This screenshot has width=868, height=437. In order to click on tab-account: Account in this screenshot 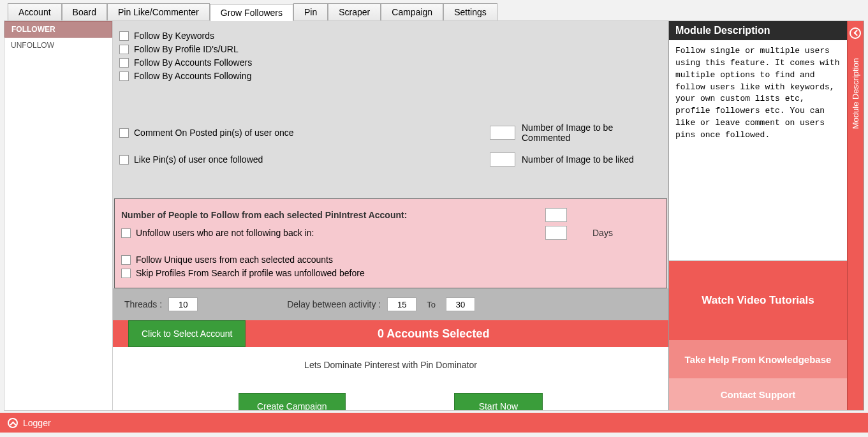, I will do `click(34, 11)`.